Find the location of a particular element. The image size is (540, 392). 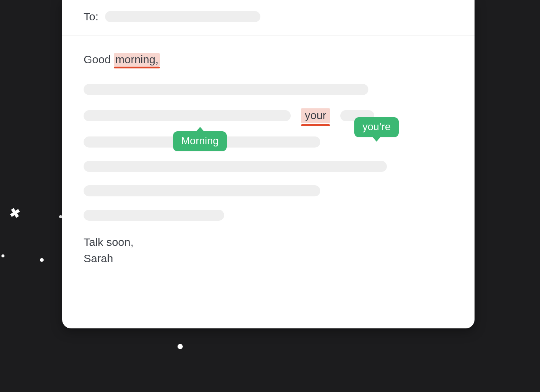

greeting-prefix: Good is located at coordinates (99, 59).